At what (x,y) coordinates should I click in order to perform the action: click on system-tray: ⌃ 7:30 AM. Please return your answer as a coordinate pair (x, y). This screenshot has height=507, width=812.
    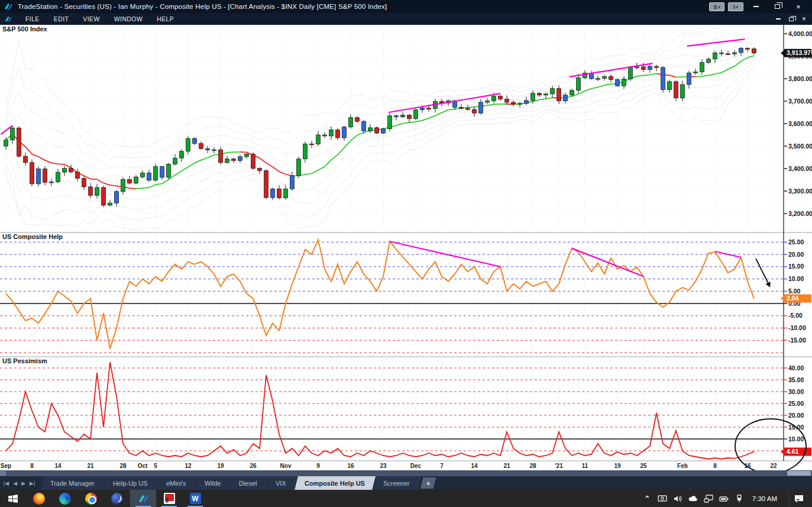
    Looking at the image, I should click on (727, 498).